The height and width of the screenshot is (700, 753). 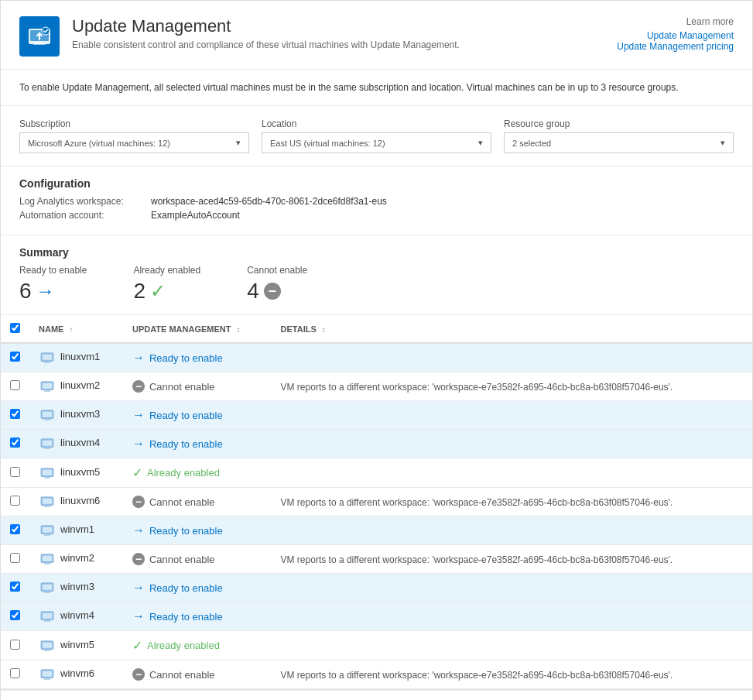 I want to click on table-row: winvm5✓Already enabled, so click(x=376, y=646).